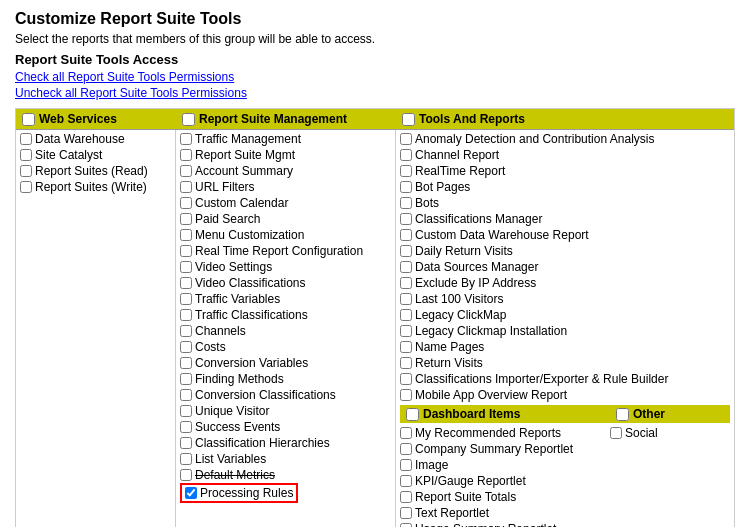 The image size is (750, 527). What do you see at coordinates (565, 283) in the screenshot?
I see `list-item: Exclude By IP Address` at bounding box center [565, 283].